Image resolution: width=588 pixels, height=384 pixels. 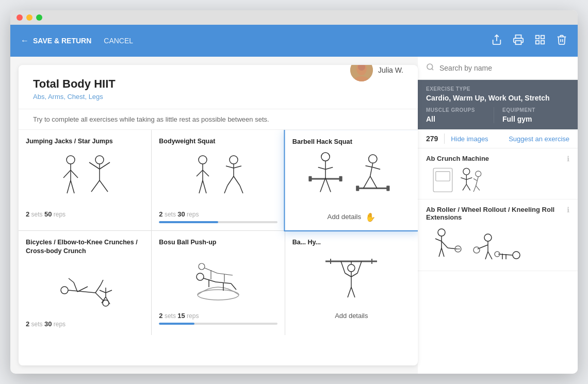 What do you see at coordinates (504, 68) in the screenshot?
I see `search-input` at bounding box center [504, 68].